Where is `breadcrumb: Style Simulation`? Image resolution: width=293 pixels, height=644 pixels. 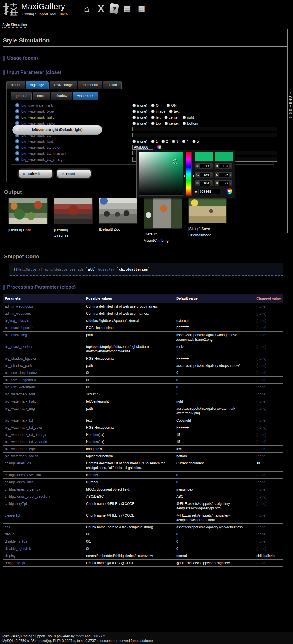
breadcrumb: Style Simulation is located at coordinates (15, 25).